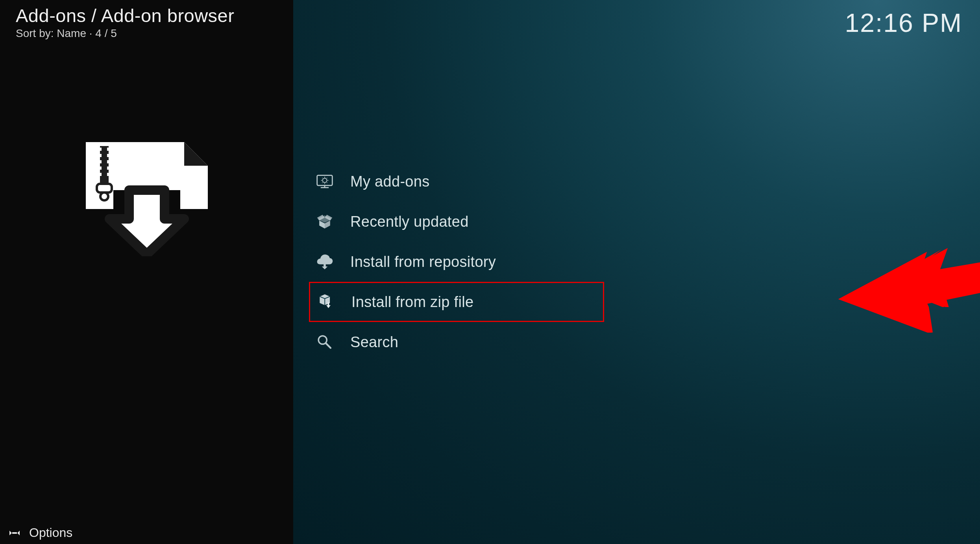 Image resolution: width=980 pixels, height=544 pixels. Describe the element at coordinates (147, 197) in the screenshot. I see `zip-download-icon` at that location.